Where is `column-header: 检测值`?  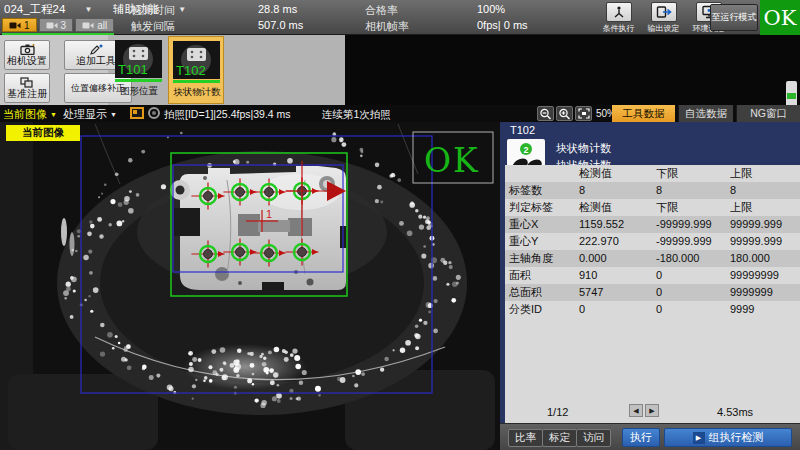
column-header: 检测值 is located at coordinates (614, 174).